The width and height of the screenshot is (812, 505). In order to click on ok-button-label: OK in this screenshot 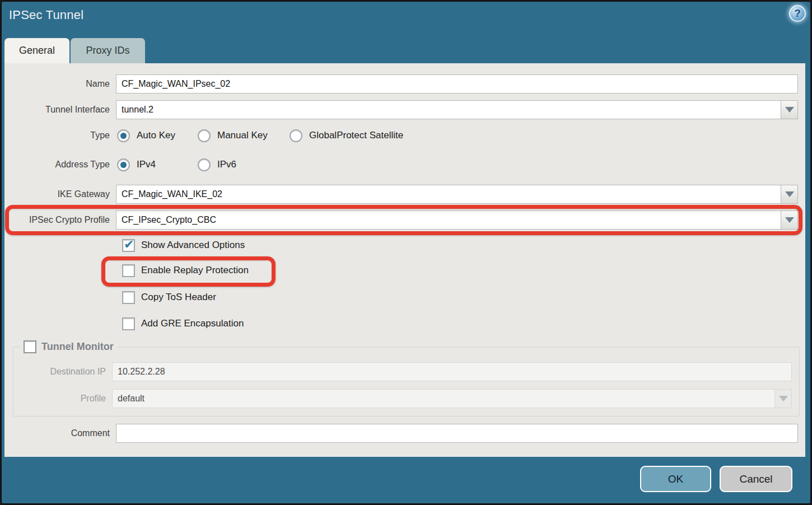, I will do `click(675, 479)`.